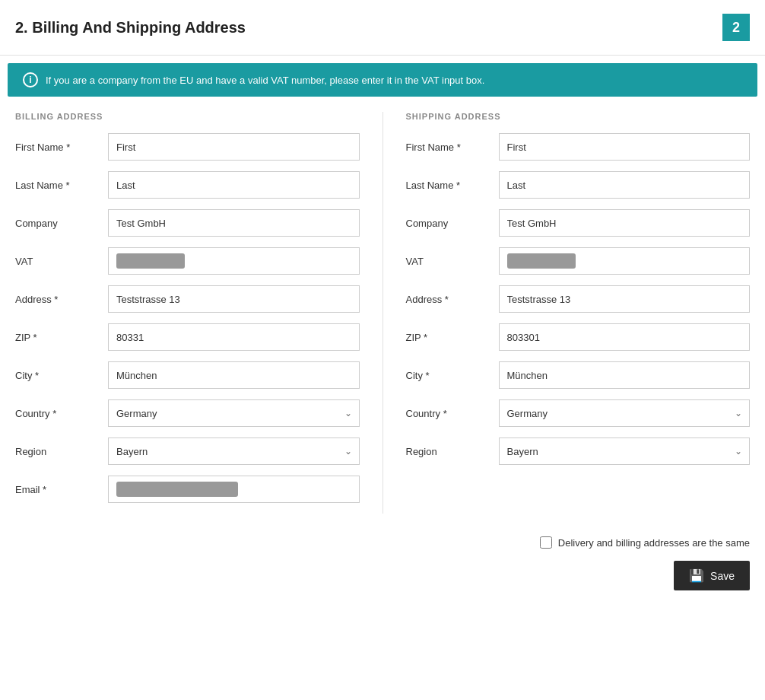  I want to click on billing-email-row: Email *, so click(187, 489).